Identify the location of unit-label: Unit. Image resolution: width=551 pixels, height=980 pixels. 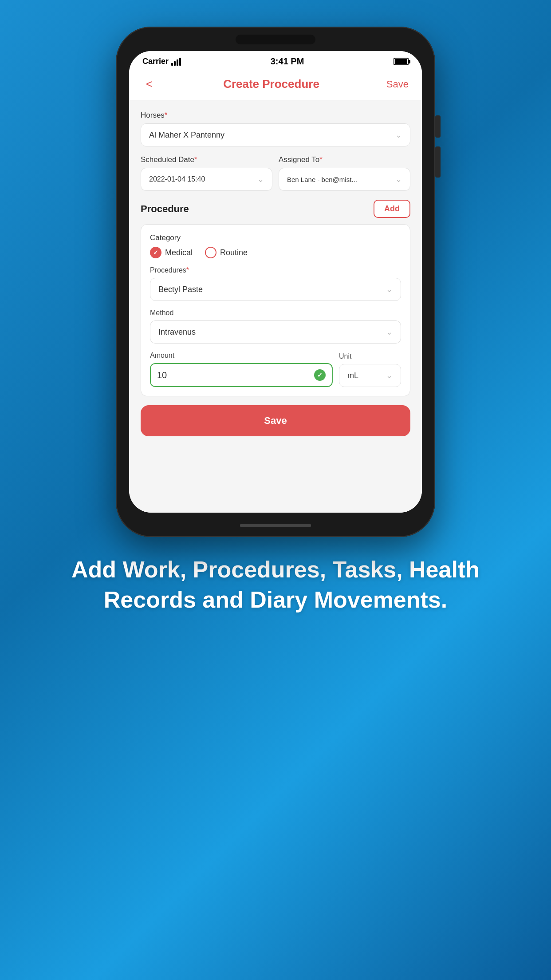
(370, 356).